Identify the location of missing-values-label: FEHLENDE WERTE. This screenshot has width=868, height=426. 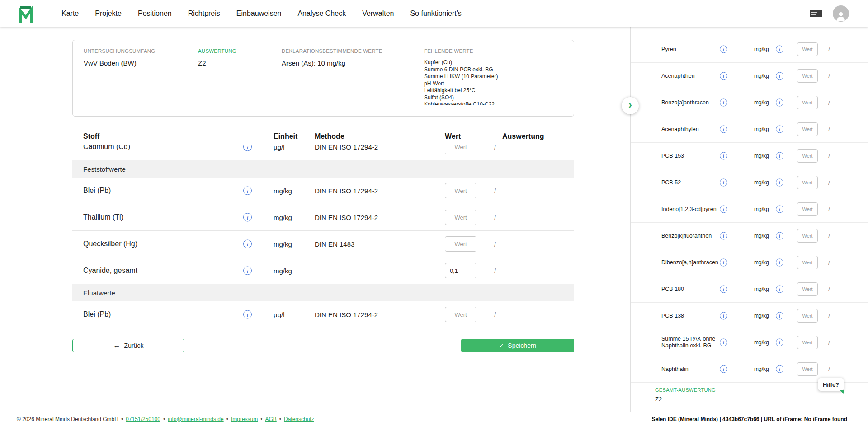
(494, 51).